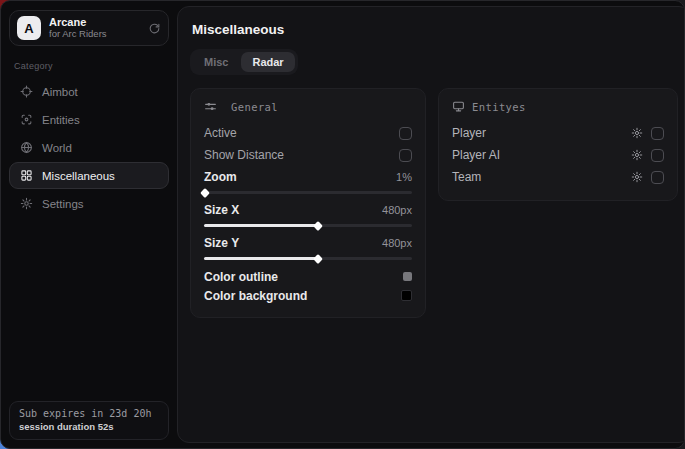  I want to click on sidebar-item-label: Settings, so click(63, 204).